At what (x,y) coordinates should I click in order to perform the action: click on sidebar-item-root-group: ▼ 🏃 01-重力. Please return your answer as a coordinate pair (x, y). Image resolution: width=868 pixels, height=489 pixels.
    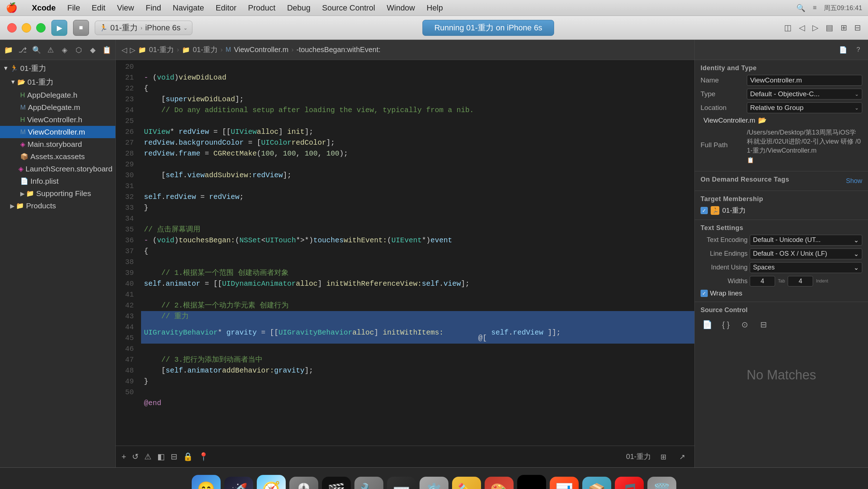
    Looking at the image, I should click on (58, 68).